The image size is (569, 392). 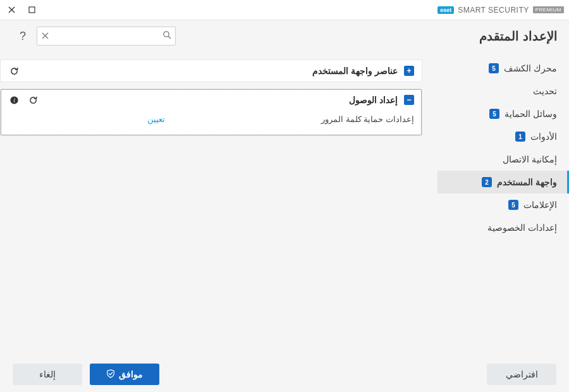 What do you see at coordinates (522, 228) in the screenshot?
I see `sidebar-item-label: إعدادات الخصوصية` at bounding box center [522, 228].